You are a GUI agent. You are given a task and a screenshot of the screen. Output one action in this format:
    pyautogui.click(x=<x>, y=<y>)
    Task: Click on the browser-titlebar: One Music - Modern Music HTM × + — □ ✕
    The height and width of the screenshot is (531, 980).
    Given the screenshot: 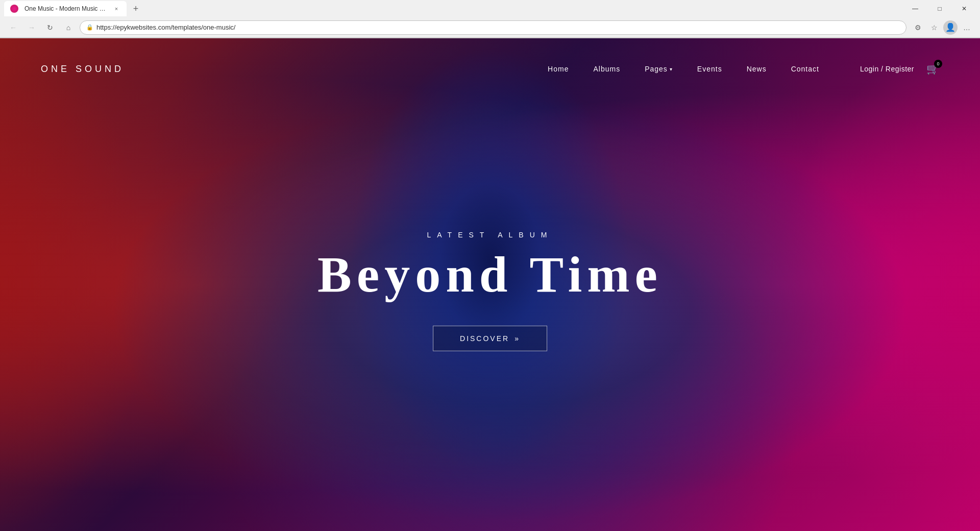 What is the action you would take?
    pyautogui.click(x=490, y=9)
    